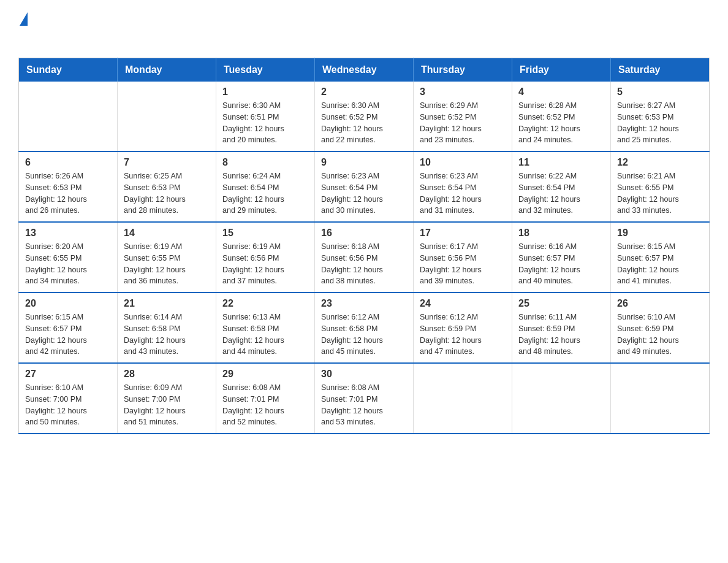 Image resolution: width=728 pixels, height=563 pixels. What do you see at coordinates (364, 399) in the screenshot?
I see `calendar-week-row: 27Sunrise: 6:10 AM Sunset: 7:00 PM Dayli…` at bounding box center [364, 399].